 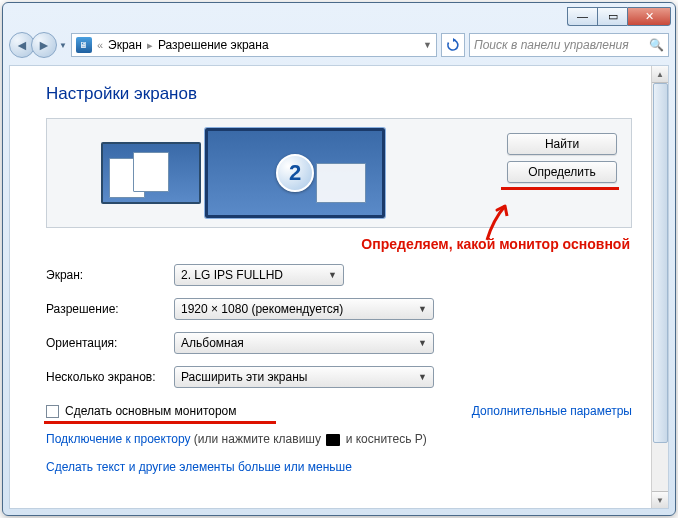 What do you see at coordinates (232, 275) in the screenshot?
I see `screen-value: 2. LG IPS FULLHD` at bounding box center [232, 275].